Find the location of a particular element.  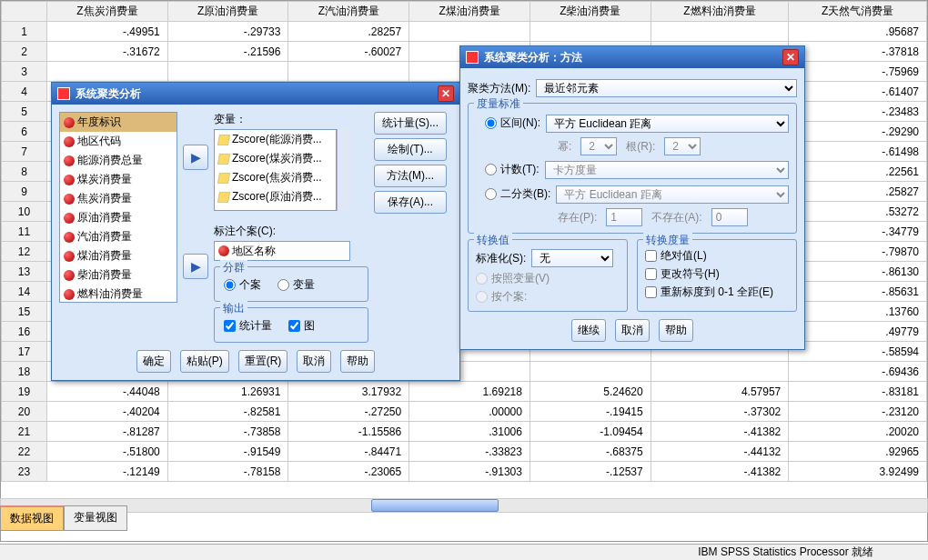

row-number: 18 is located at coordinates (25, 372).